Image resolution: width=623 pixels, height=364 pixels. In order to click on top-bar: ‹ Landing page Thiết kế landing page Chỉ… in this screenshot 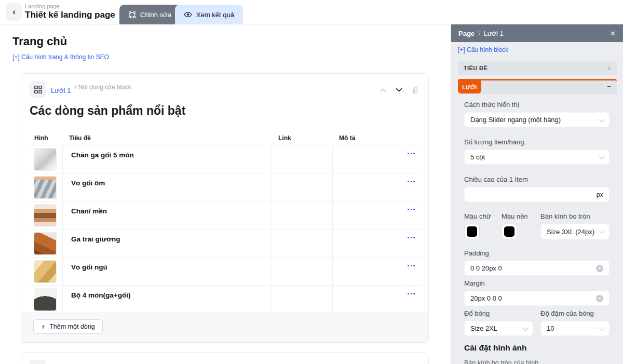, I will do `click(312, 12)`.